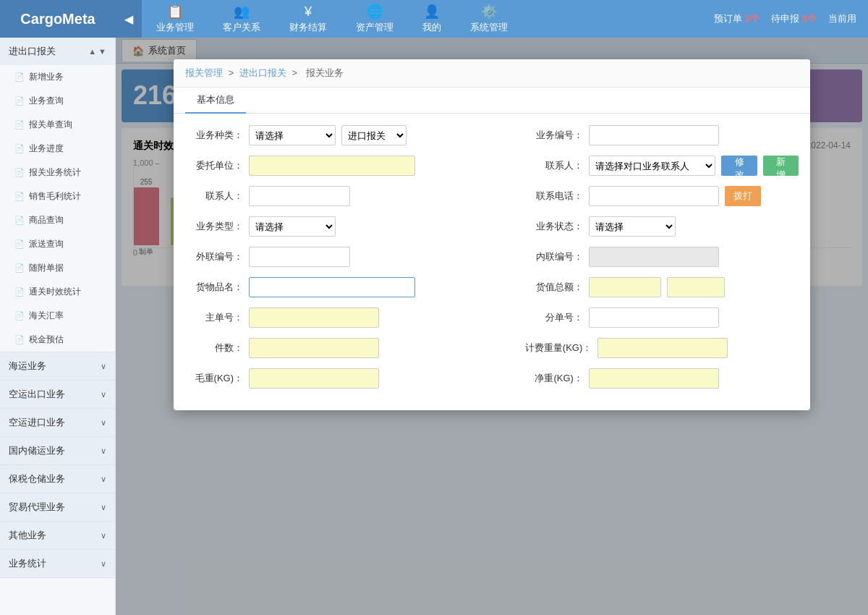  I want to click on input-consignee, so click(332, 166).